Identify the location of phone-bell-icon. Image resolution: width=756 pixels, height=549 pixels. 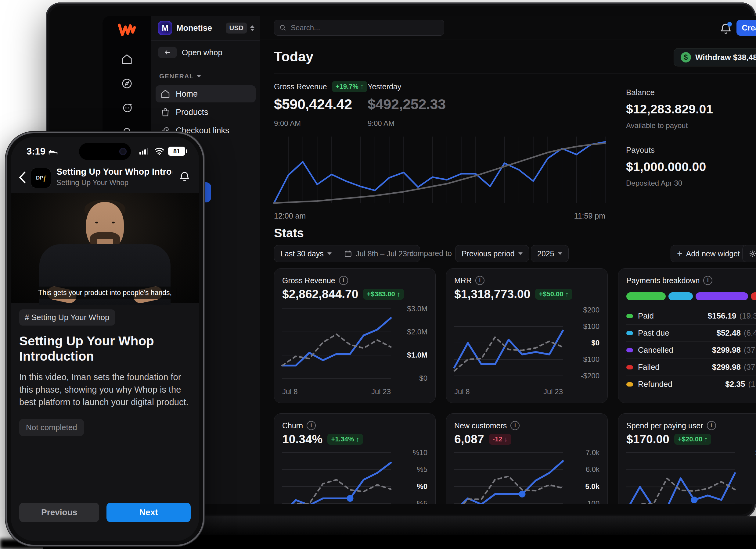
(185, 177).